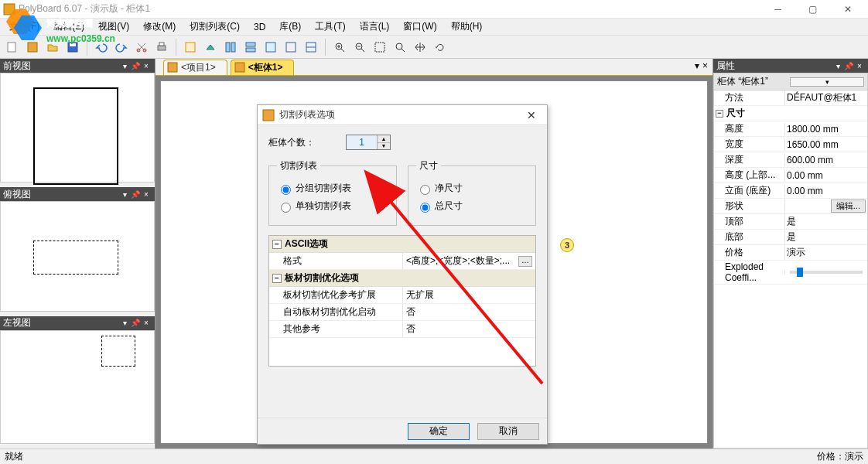 The width and height of the screenshot is (868, 464). Describe the element at coordinates (290, 26) in the screenshot. I see `menu-library: 库(B)` at that location.